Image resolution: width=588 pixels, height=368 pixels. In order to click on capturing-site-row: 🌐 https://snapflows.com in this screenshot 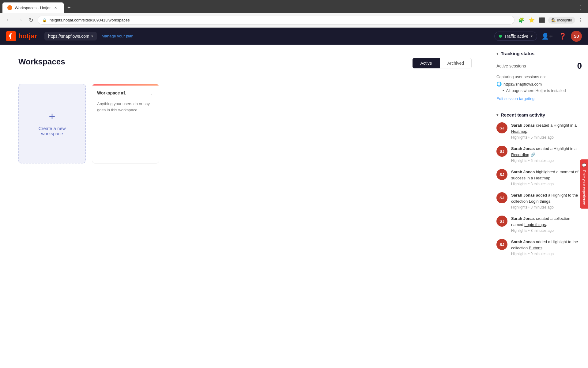, I will do `click(539, 84)`.